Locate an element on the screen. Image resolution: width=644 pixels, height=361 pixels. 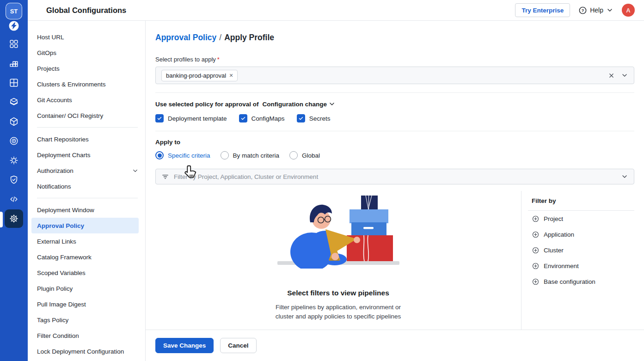
org-logo: ST is located at coordinates (14, 11).